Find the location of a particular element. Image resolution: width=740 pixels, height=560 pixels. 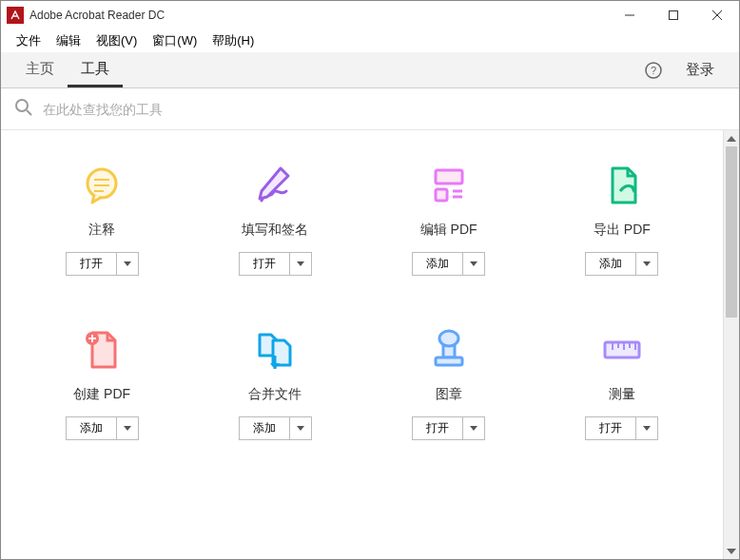

tool-card: 测量 打开 is located at coordinates (622, 382).